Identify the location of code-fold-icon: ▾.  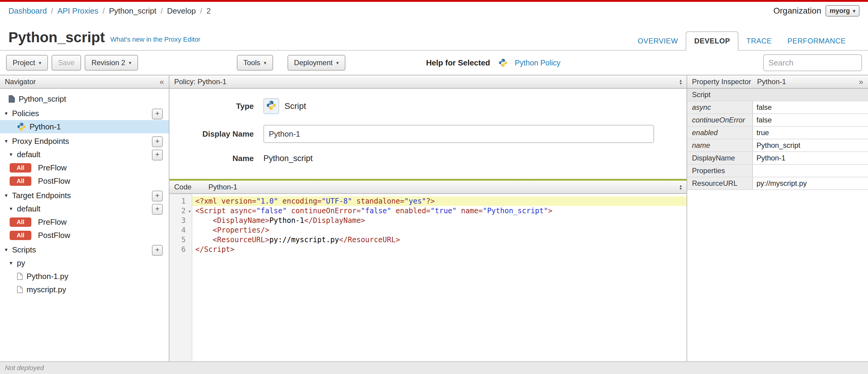
(189, 211).